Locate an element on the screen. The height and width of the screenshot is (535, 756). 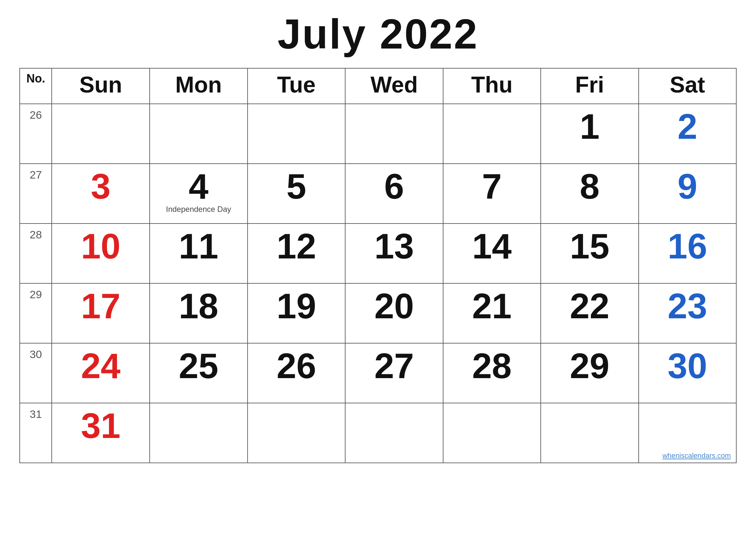
watermark: wheniscalendars.com is located at coordinates (696, 456).